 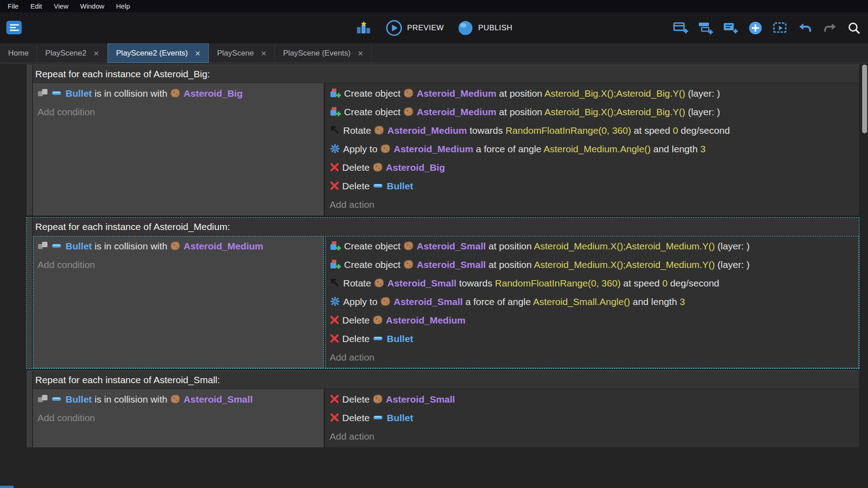 I want to click on text-segment: at position, so click(x=520, y=93).